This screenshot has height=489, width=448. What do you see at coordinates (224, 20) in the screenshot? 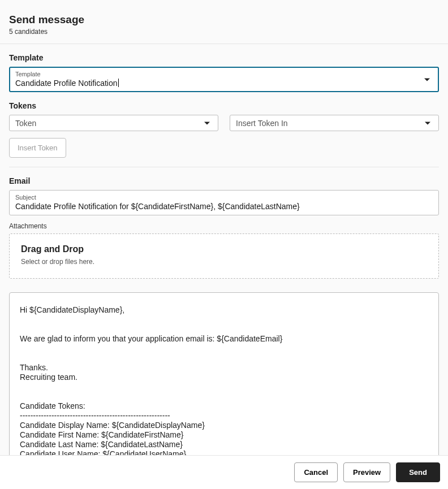
I see `page-title: Send message` at bounding box center [224, 20].